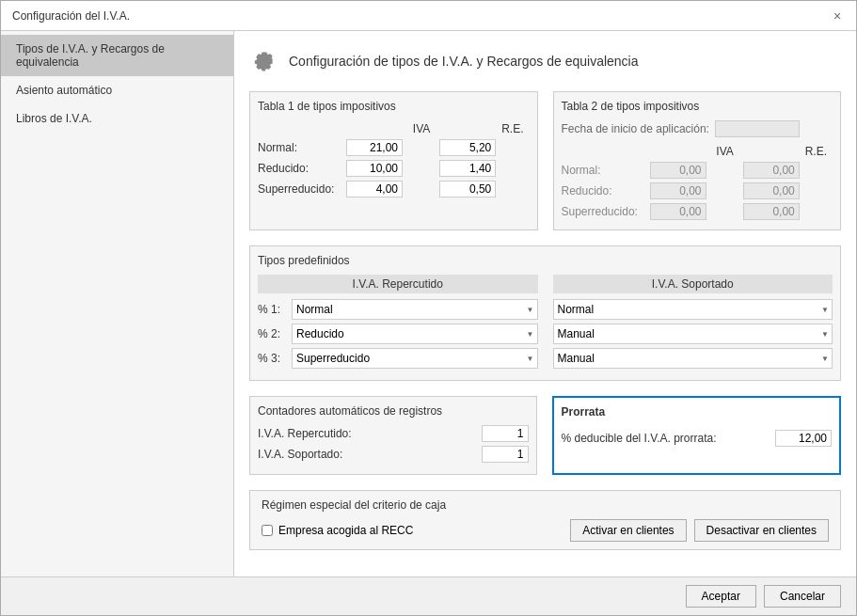 This screenshot has width=857, height=616. I want to click on prorrata-label: % deducible del I.V.A. prorrata:, so click(669, 438).